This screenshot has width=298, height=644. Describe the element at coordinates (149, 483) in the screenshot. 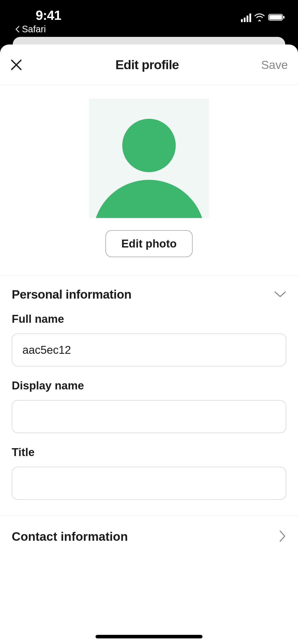

I see `title-input` at that location.